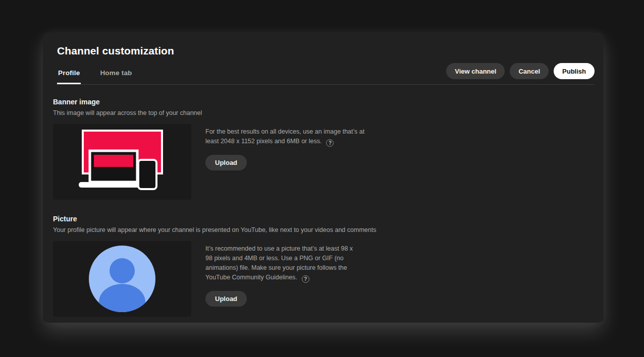  I want to click on picture-preview, so click(122, 279).